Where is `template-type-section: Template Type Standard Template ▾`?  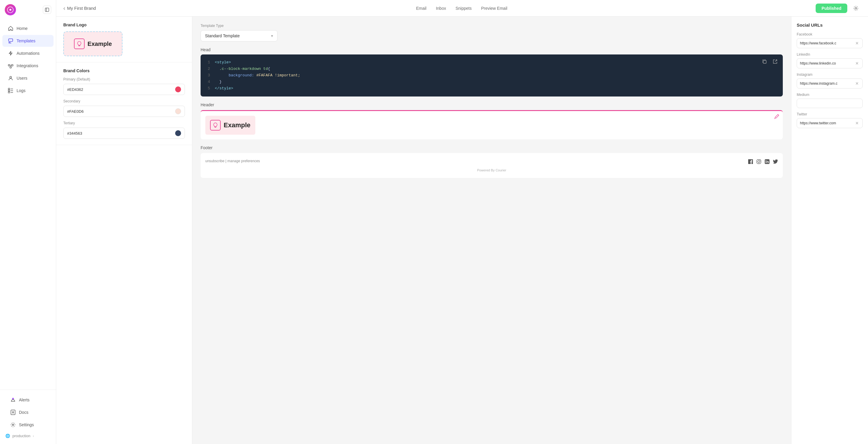
template-type-section: Template Type Standard Template ▾ is located at coordinates (492, 32).